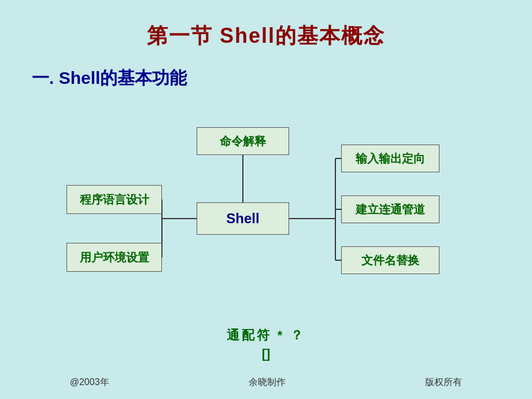  What do you see at coordinates (267, 383) in the screenshot?
I see `footer-center: 余晓制作` at bounding box center [267, 383].